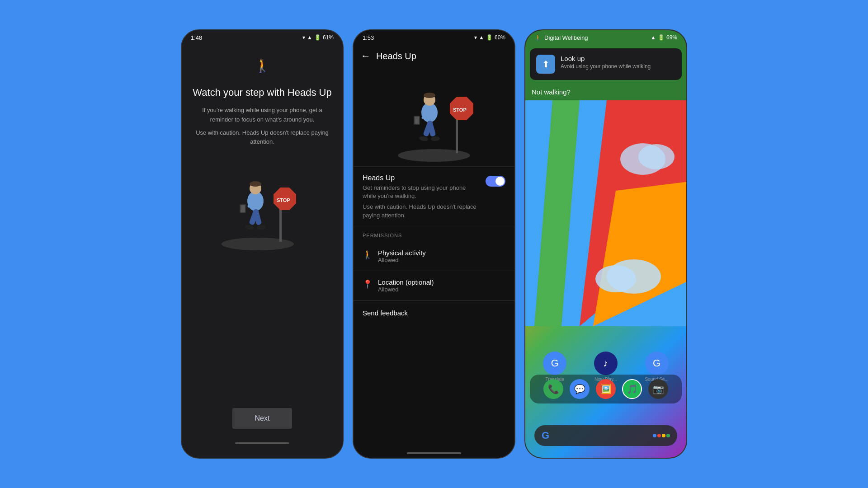 The image size is (868, 488). I want to click on phone1-illustration: STOP, so click(262, 210).